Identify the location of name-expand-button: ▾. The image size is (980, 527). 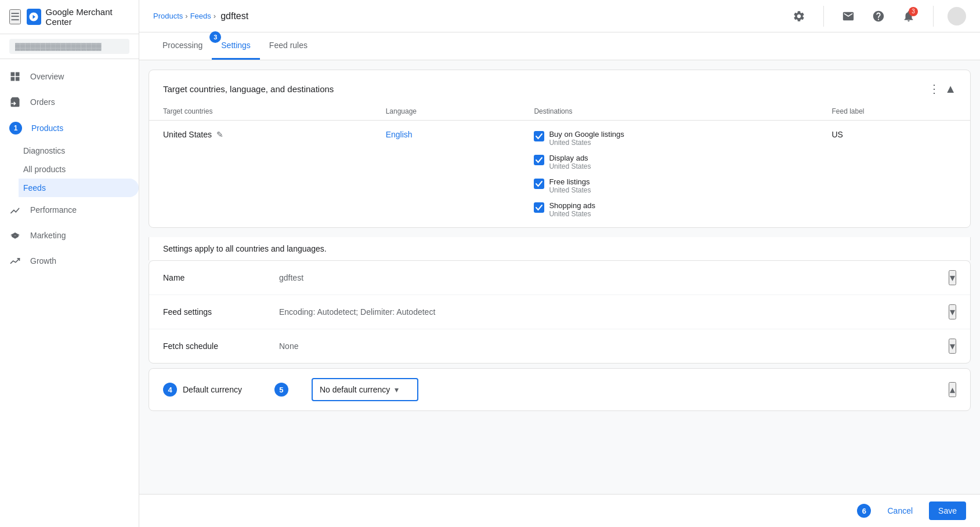
(953, 278).